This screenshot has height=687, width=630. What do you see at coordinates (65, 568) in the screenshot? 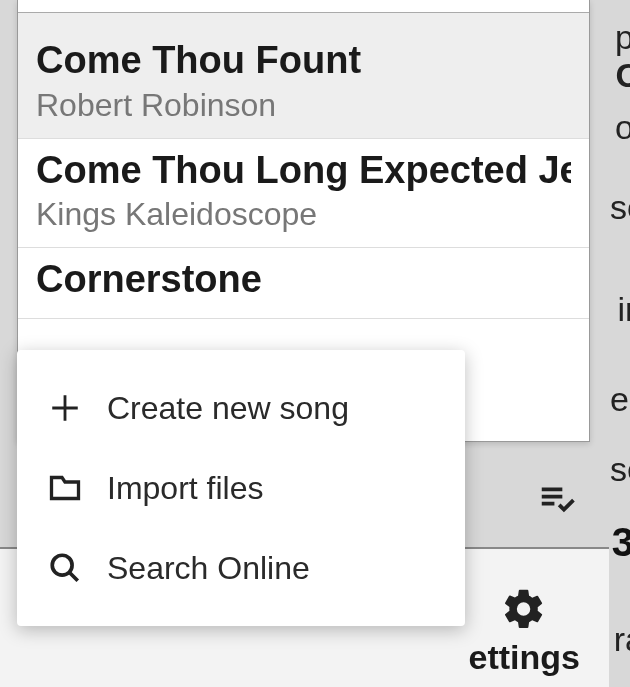
I see `search-icon` at bounding box center [65, 568].